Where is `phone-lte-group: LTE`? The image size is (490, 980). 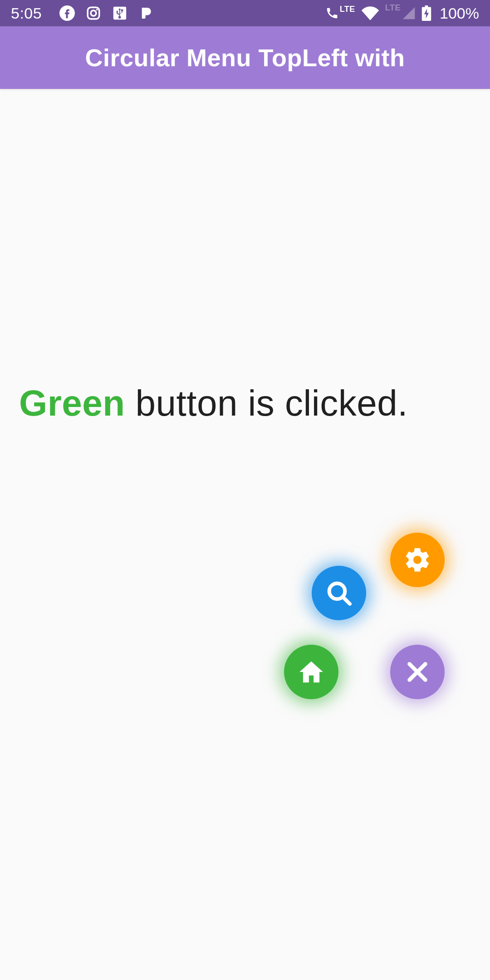 phone-lte-group: LTE is located at coordinates (340, 13).